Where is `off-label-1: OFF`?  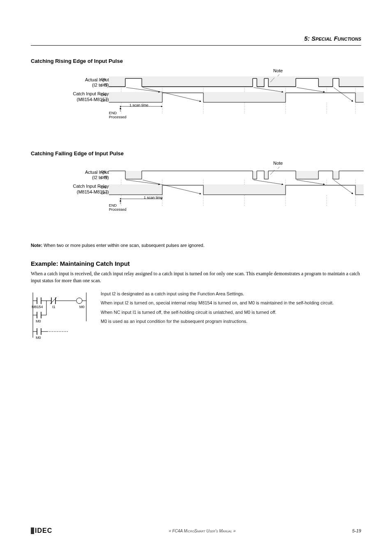 off-label-1: OFF is located at coordinates (104, 85).